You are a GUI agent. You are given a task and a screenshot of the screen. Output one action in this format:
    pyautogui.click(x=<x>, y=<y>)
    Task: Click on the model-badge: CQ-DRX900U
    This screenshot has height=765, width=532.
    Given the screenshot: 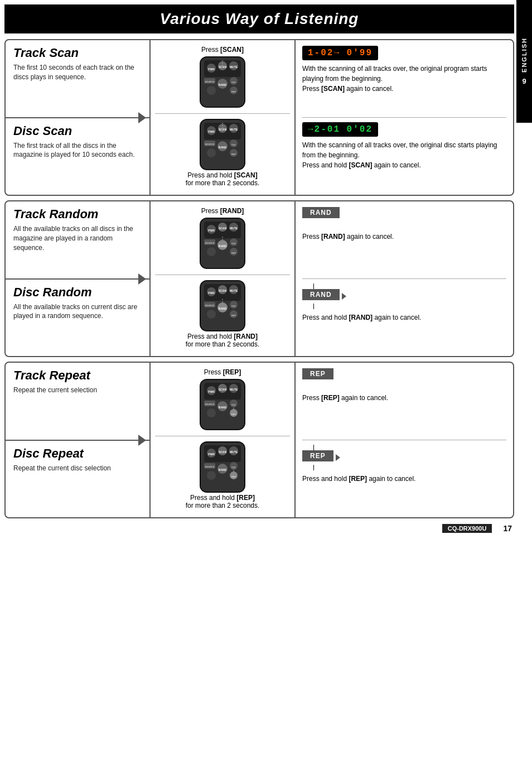 What is the action you would take?
    pyautogui.click(x=467, y=528)
    